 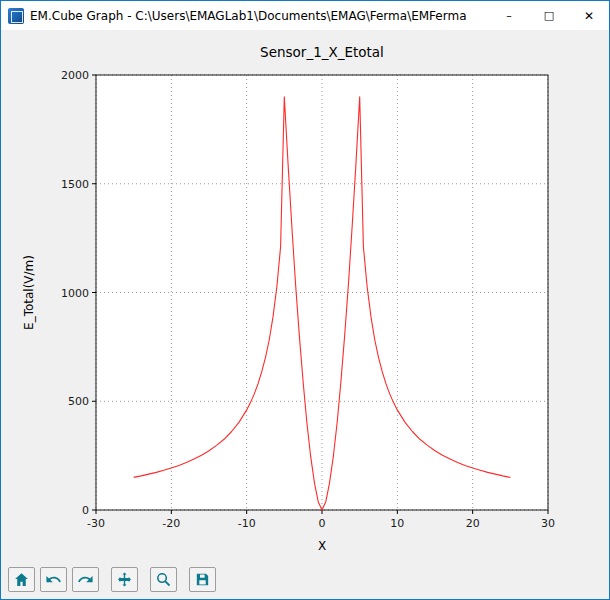 What do you see at coordinates (75, 294) in the screenshot?
I see `tick-label-y: 1000` at bounding box center [75, 294].